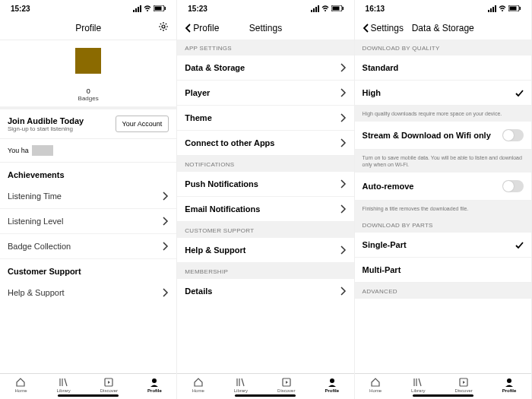 The width and height of the screenshot is (532, 399). I want to click on your-account-button: Your Account, so click(143, 124).